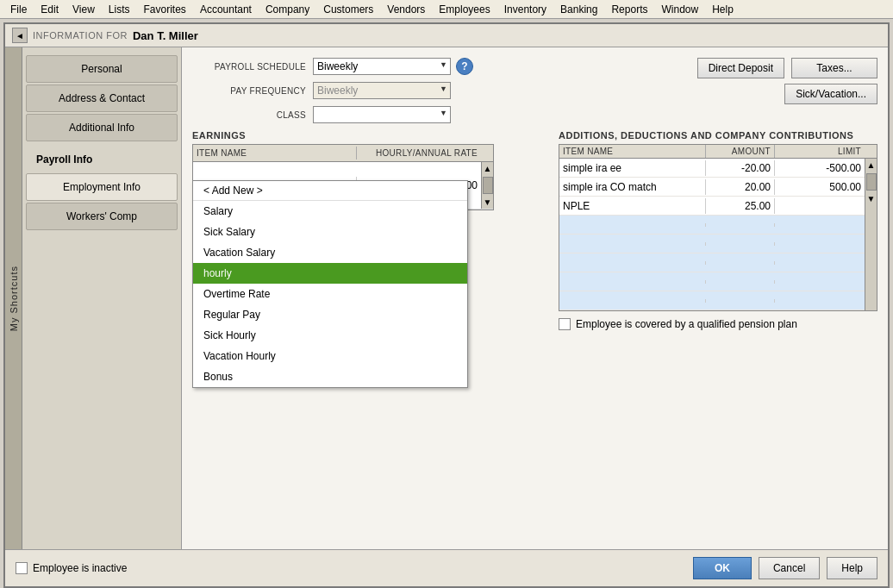 Image resolution: width=893 pixels, height=588 pixels. I want to click on additions-col-item: ITEM NAME, so click(633, 152).